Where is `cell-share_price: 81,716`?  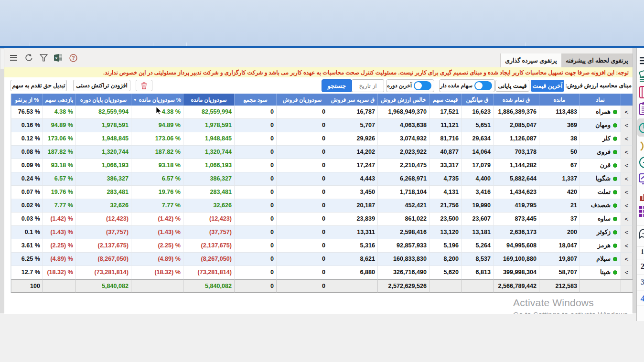
cell-share_price: 81,716 is located at coordinates (445, 139).